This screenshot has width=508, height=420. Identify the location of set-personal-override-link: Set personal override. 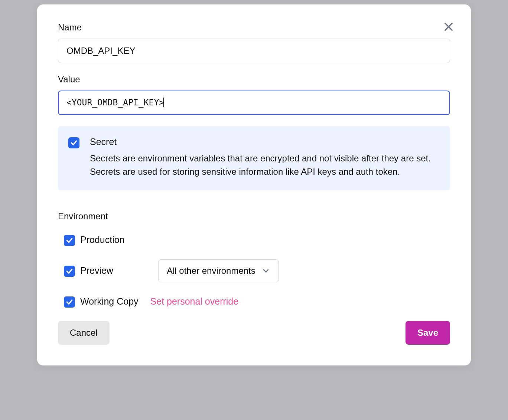
(195, 301).